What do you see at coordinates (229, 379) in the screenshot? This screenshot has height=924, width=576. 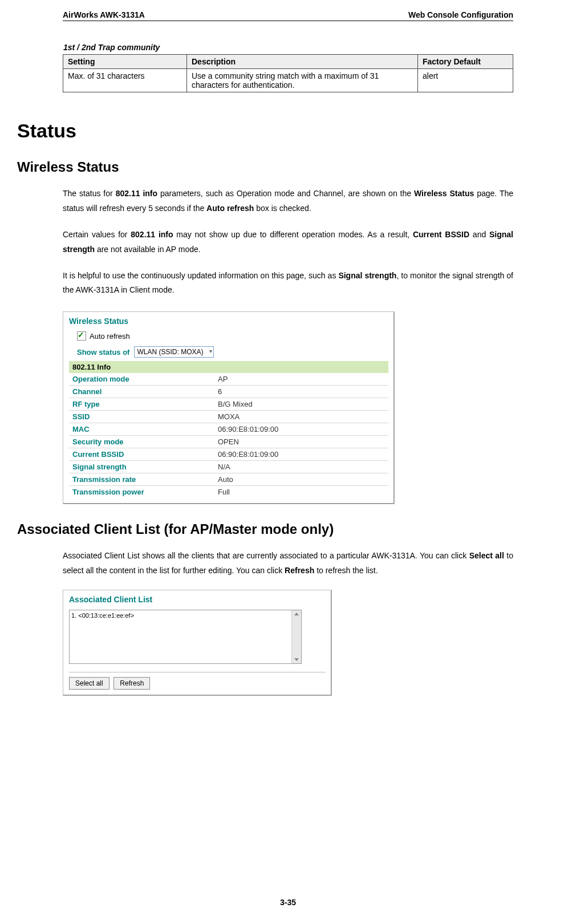 I see `info-row: Operation modeAP` at bounding box center [229, 379].